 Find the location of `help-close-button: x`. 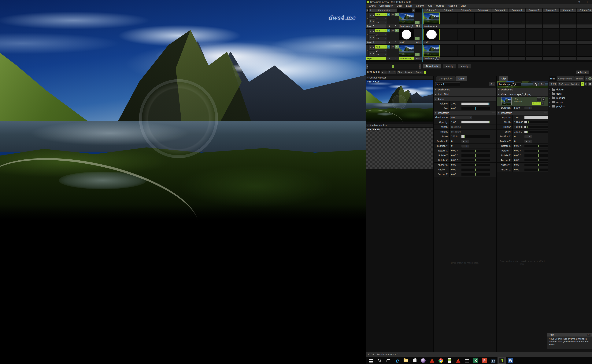

help-close-button: x is located at coordinates (589, 335).